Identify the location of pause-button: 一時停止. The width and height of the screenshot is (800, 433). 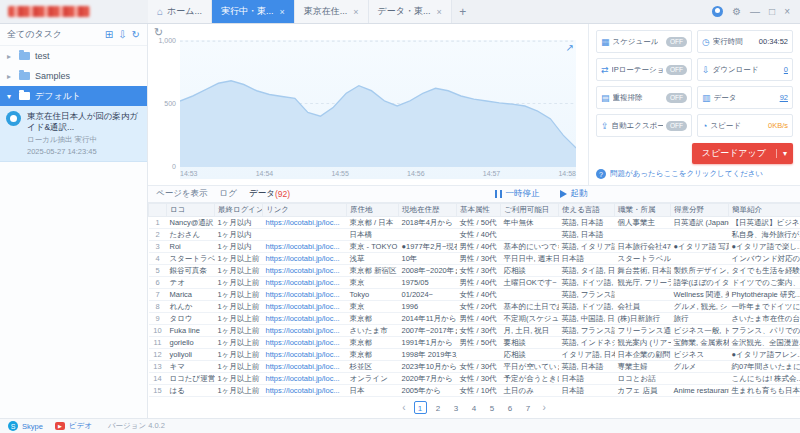
(518, 194).